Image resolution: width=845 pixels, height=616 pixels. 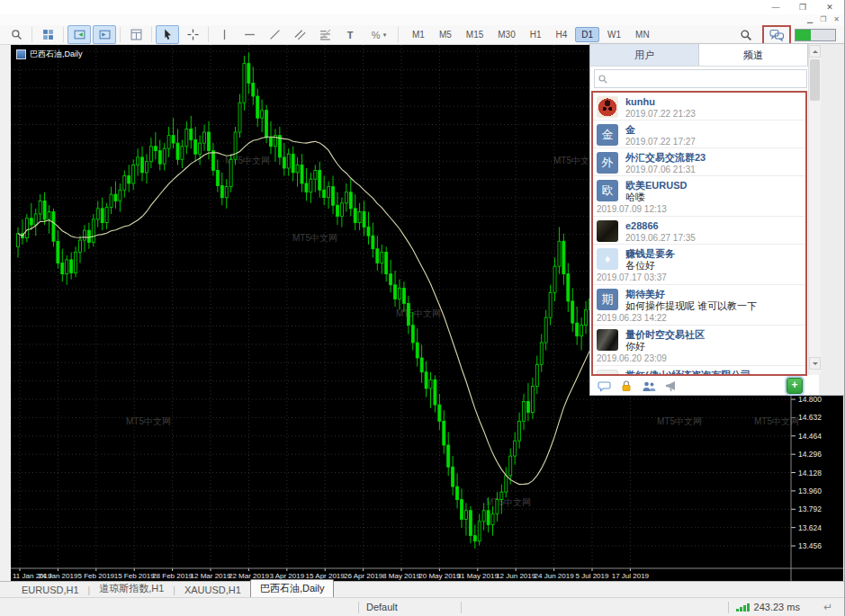 What do you see at coordinates (699, 345) in the screenshot?
I see `chat-item: 量价时空交易社区你好2019.06.20 23:09` at bounding box center [699, 345].